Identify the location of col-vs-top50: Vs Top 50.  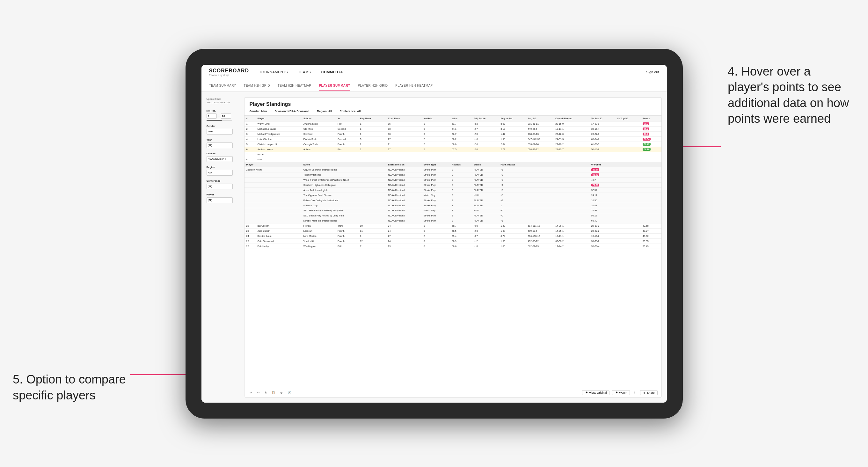
(628, 119).